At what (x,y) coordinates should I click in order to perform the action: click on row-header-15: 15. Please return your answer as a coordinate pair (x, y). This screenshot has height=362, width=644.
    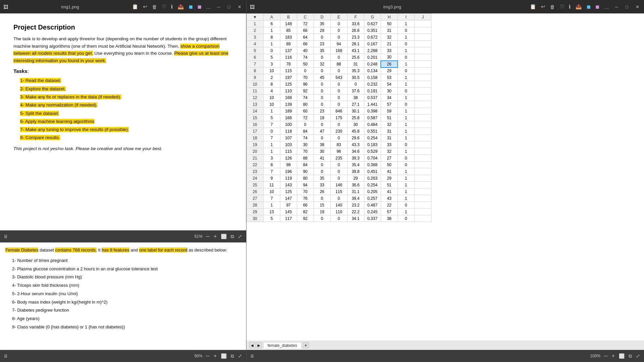
    Looking at the image, I should click on (255, 118).